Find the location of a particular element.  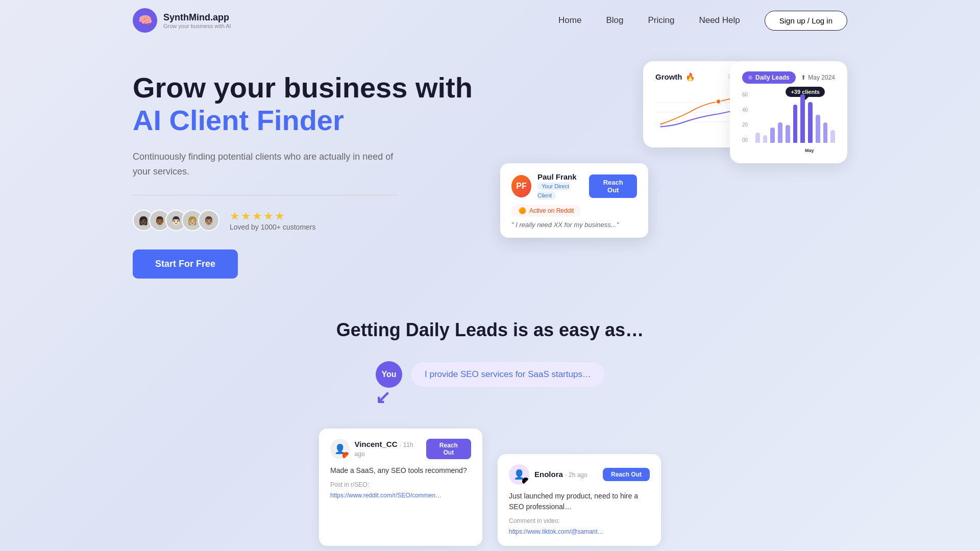

bar-x-labels: May is located at coordinates (795, 151).